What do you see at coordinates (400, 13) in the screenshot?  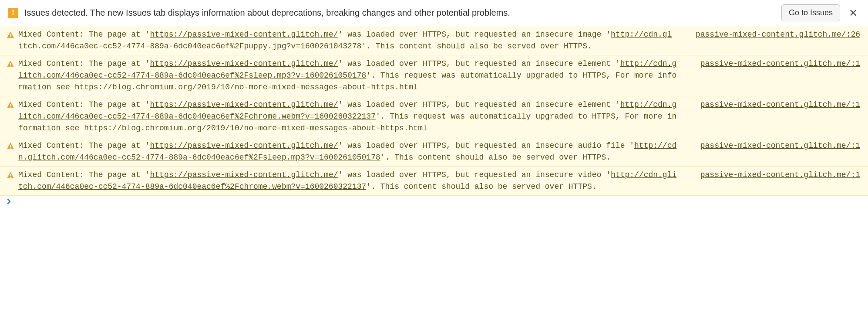 I see `issues-header-text: Issues detected. The new Issues tab disp…` at bounding box center [400, 13].